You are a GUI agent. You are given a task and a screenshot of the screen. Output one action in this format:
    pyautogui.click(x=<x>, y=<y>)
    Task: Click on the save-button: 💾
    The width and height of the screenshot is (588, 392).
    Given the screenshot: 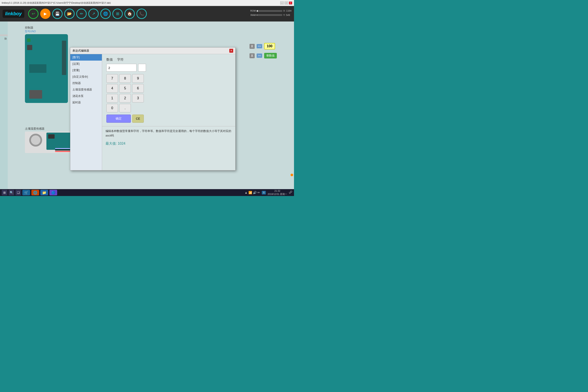 What is the action you would take?
    pyautogui.click(x=58, y=14)
    